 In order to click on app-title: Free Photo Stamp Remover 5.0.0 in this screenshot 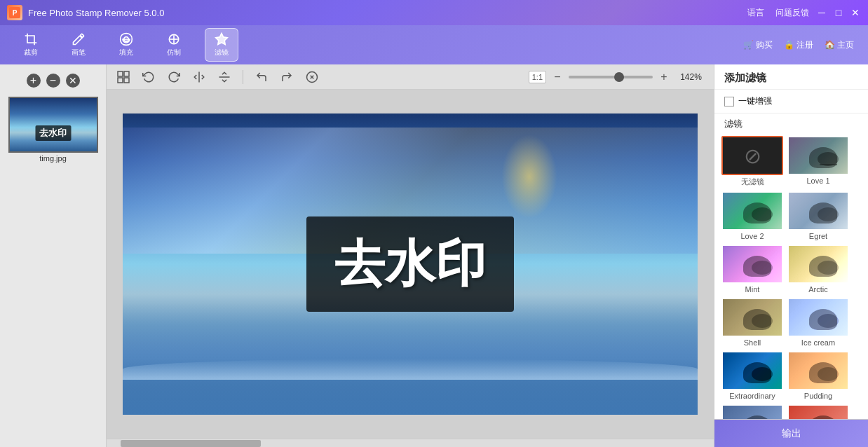, I will do `click(388, 13)`.